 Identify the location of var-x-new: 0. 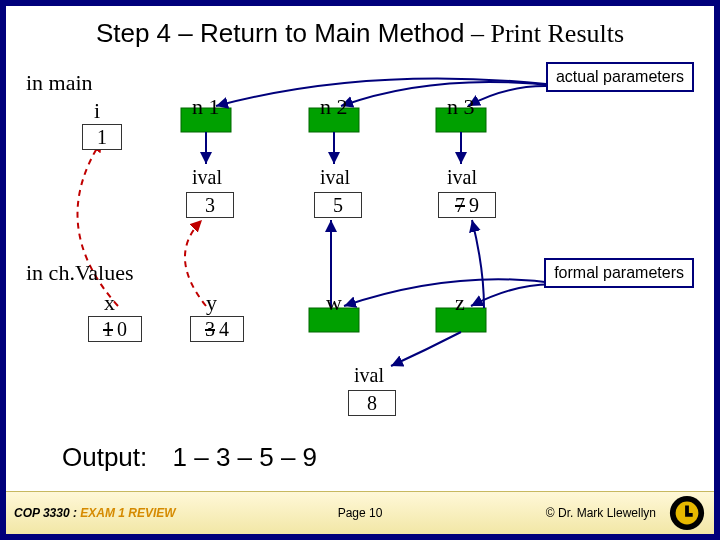
(122, 329).